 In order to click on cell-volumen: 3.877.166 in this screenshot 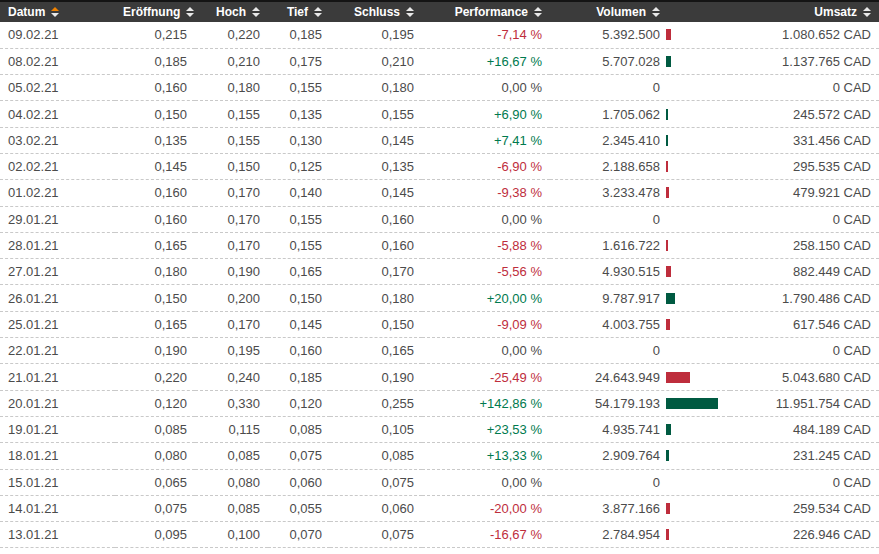, I will do `click(640, 508)`.